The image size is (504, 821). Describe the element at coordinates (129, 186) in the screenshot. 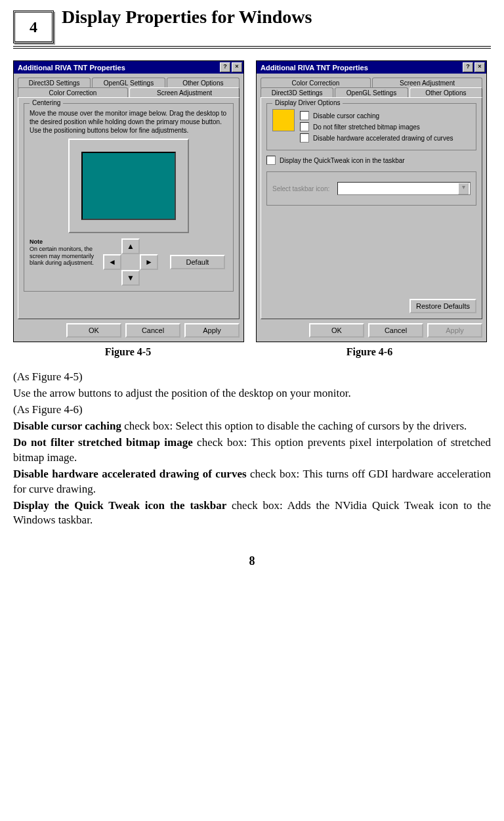

I see `monitor-preview` at that location.